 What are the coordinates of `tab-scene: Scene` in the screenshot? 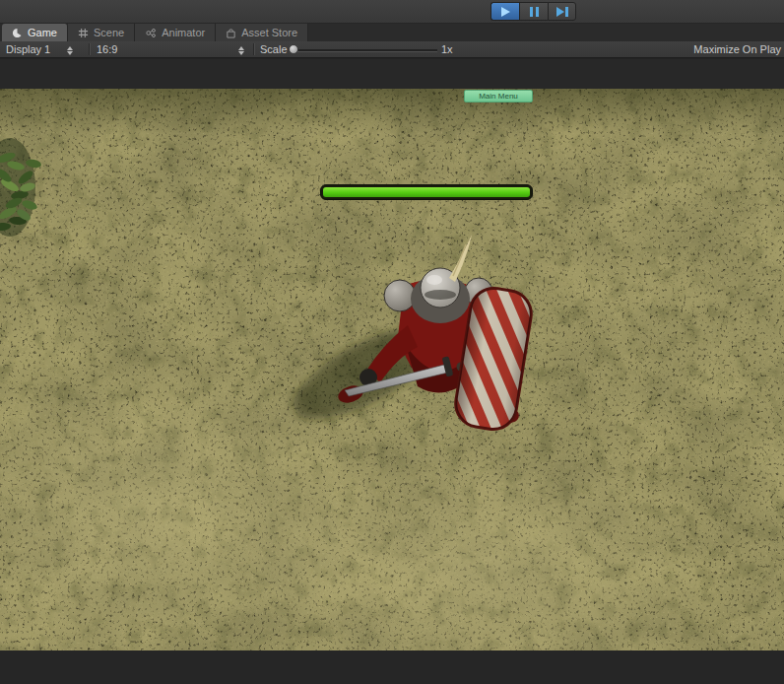 It's located at (101, 33).